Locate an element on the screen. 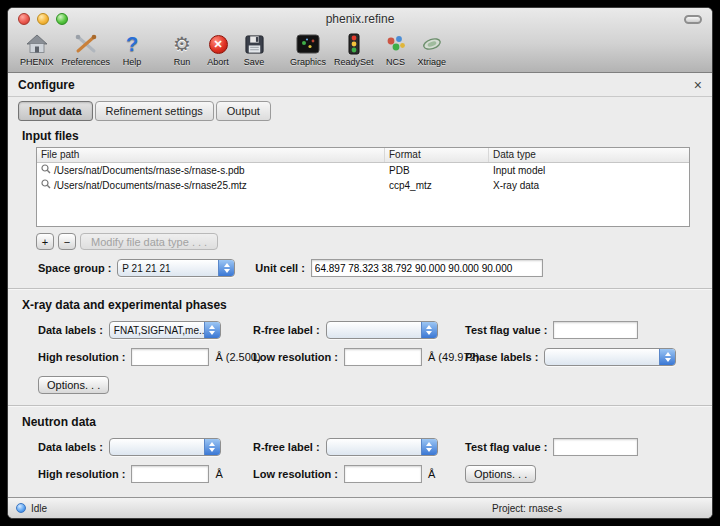  traffic-light-icon is located at coordinates (354, 44).